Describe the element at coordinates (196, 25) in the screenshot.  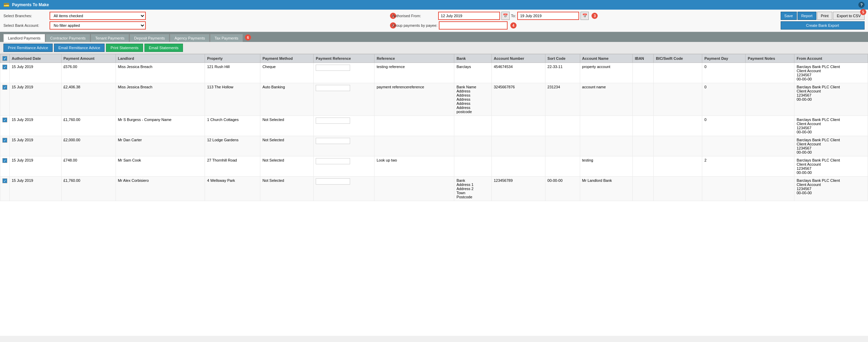
I see `bank-filter-row: Select Bank Account: No filter applied 2` at that location.